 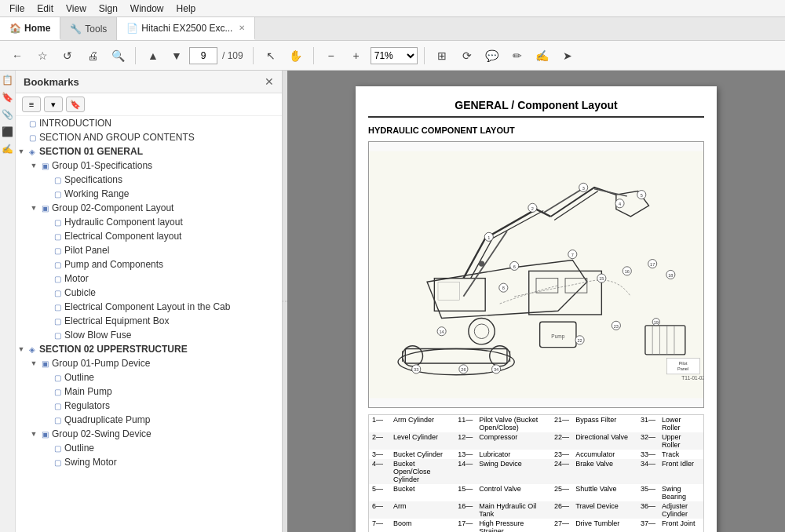 I want to click on tree-item-quadruplicate: ▢Quadruplicate Pump, so click(x=149, y=420).